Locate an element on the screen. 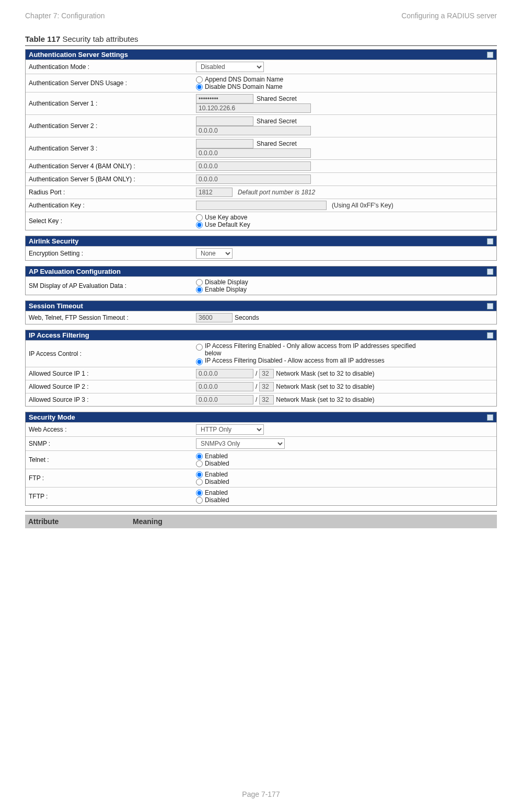 This screenshot has width=522, height=812. ipfilter-panel-title: IP Access Filtering is located at coordinates (59, 335).